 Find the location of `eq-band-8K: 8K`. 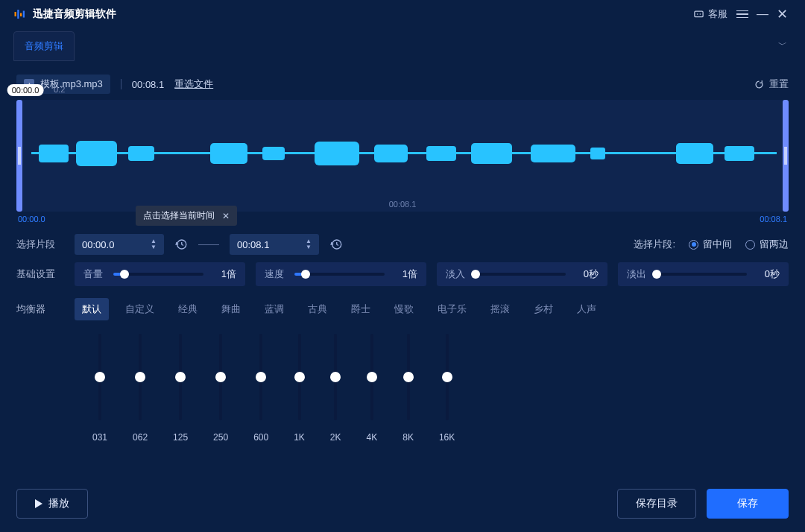

eq-band-8K: 8K is located at coordinates (408, 388).